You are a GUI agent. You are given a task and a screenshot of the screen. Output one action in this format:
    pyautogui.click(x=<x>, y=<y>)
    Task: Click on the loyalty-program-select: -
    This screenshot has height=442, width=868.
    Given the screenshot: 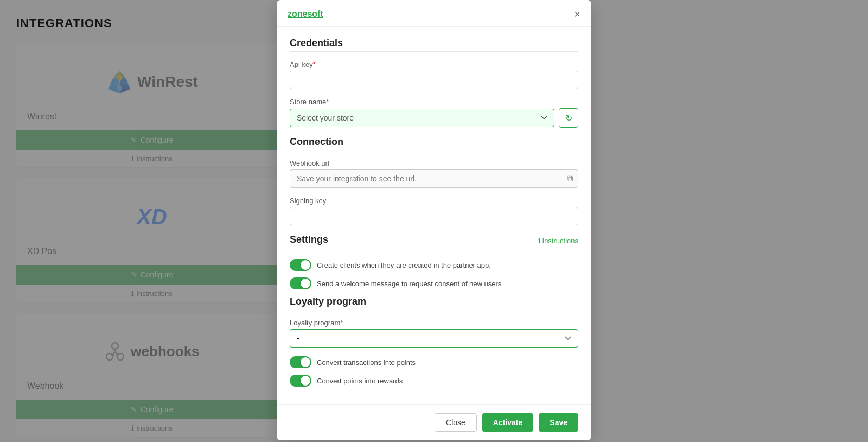 What is the action you would take?
    pyautogui.click(x=434, y=338)
    